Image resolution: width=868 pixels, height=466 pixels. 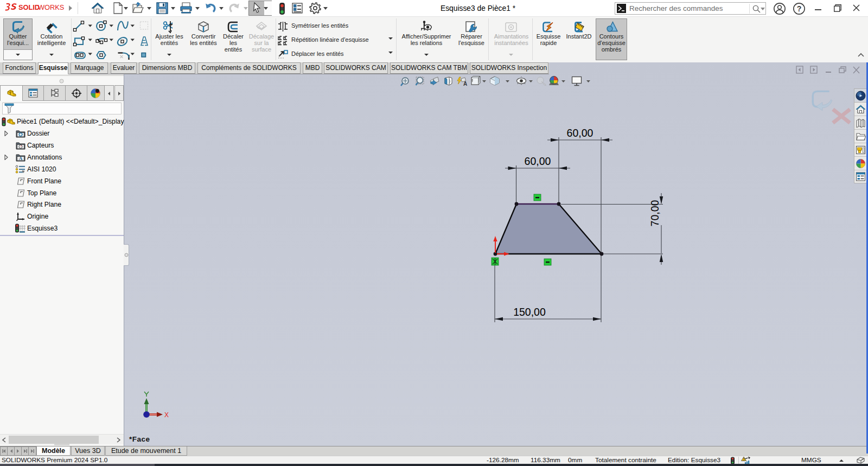 I want to click on svg-text: A, so click(x=21, y=158).